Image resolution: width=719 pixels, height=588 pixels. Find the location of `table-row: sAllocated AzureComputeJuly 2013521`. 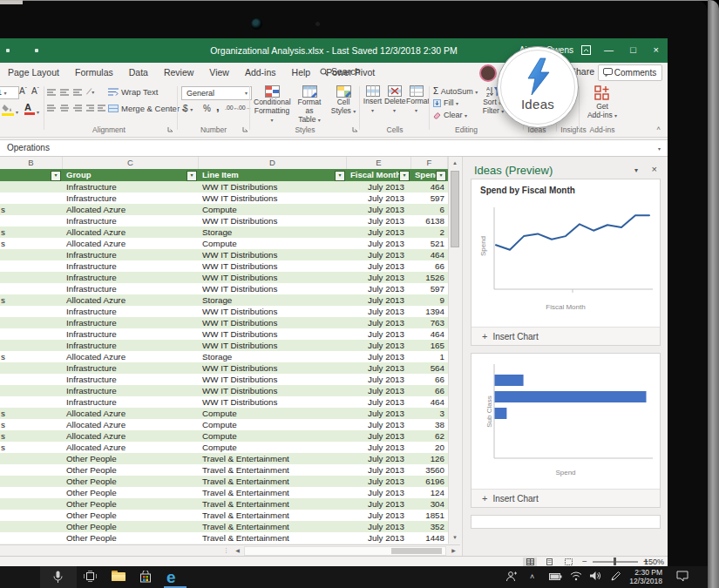

table-row: sAllocated AzureComputeJuly 2013521 is located at coordinates (224, 244).